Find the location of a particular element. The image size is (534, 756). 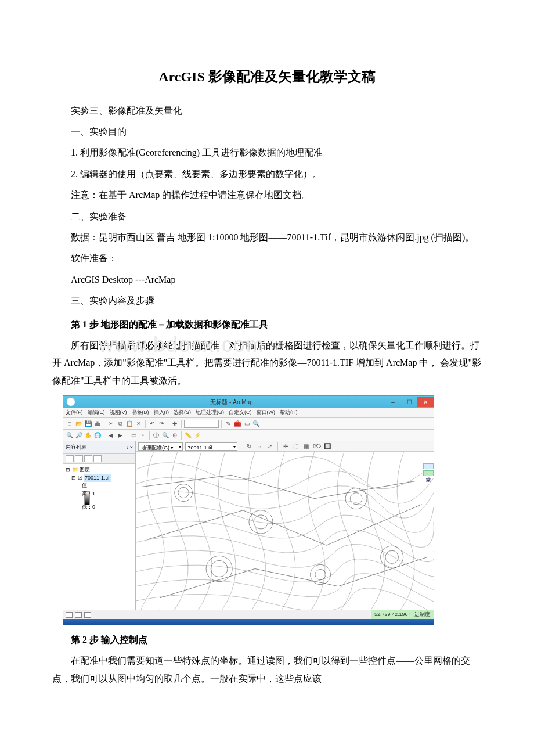

right-docked-tabs: 目录 搜索 is located at coordinates (428, 470).